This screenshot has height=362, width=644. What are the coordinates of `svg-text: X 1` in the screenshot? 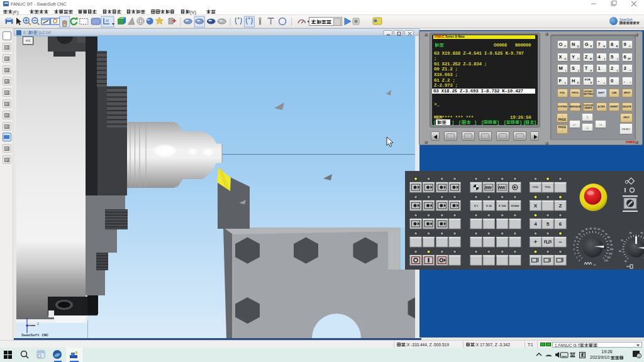 It's located at (477, 206).